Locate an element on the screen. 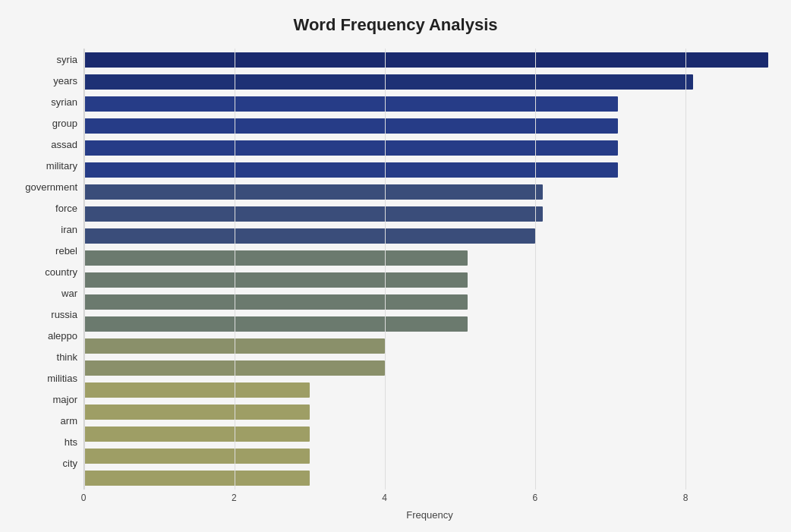 The width and height of the screenshot is (791, 532). y-label: russia is located at coordinates (64, 315).